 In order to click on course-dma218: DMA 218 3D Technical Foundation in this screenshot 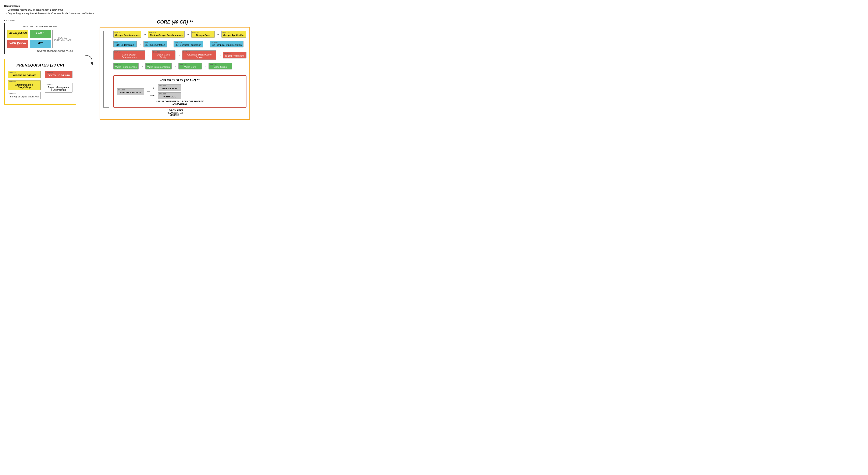, I will do `click(188, 44)`.